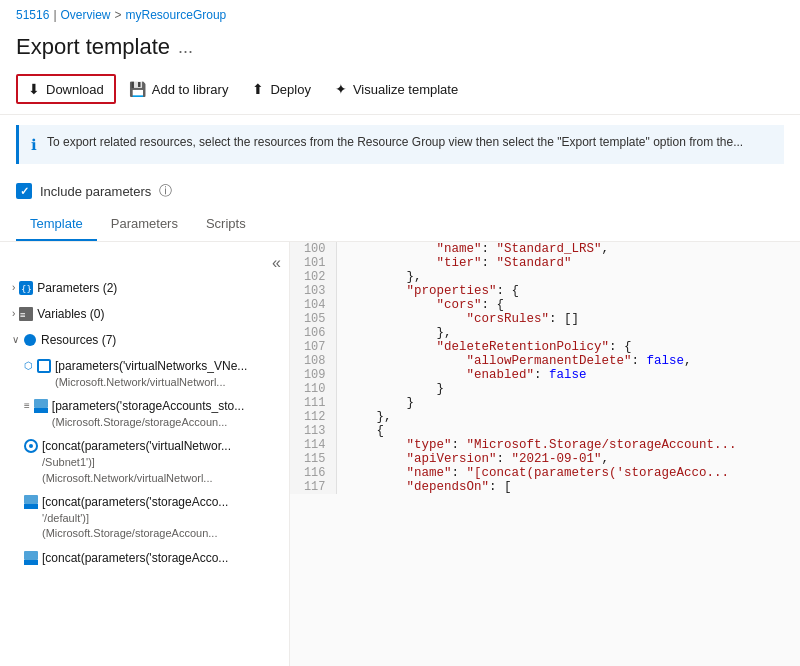 Image resolution: width=800 pixels, height=666 pixels. I want to click on storage-icon2, so click(31, 504).